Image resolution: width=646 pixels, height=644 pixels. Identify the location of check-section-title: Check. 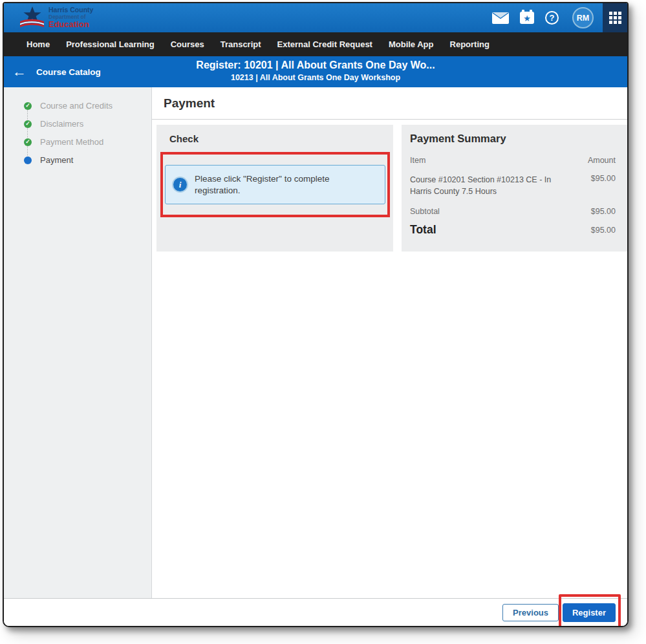
(275, 138).